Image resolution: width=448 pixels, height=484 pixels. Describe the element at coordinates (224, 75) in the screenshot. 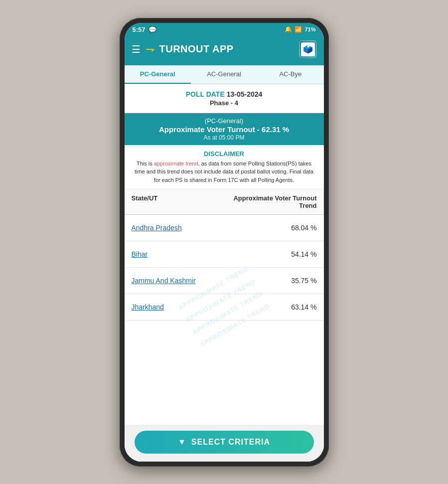

I see `tab-bar: PC-General AC-General AC-Bye` at that location.